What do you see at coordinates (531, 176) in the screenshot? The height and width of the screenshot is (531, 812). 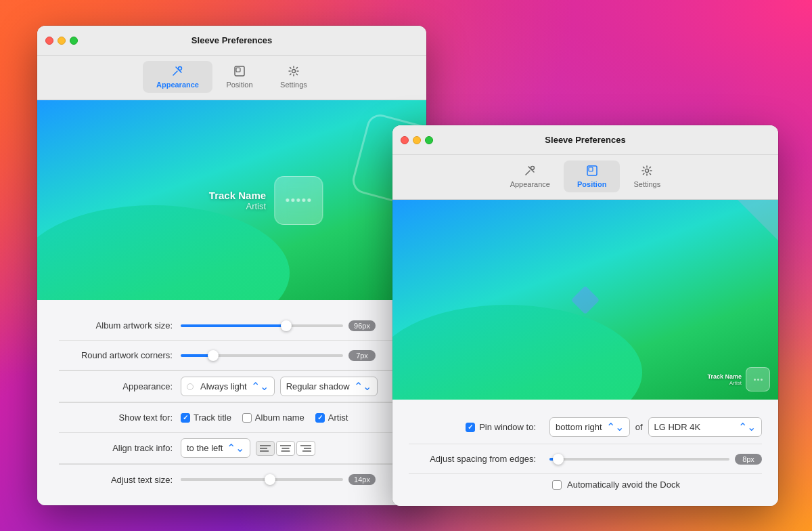 I see `tab-appearance-2: Appearance` at bounding box center [531, 176].